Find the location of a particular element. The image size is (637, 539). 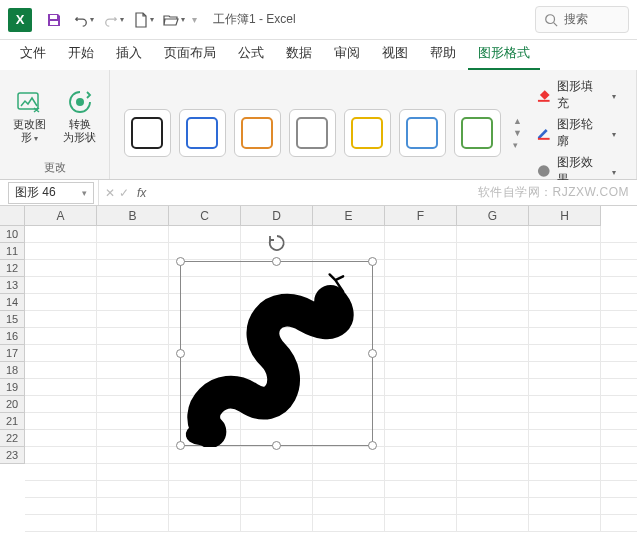

paint-bucket-icon is located at coordinates (544, 95).